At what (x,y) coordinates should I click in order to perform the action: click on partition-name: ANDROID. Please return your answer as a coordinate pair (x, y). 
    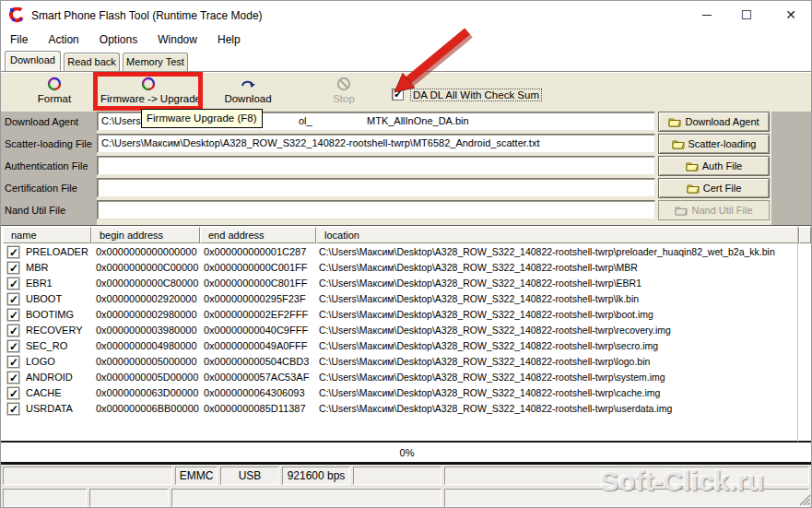
    Looking at the image, I should click on (50, 377).